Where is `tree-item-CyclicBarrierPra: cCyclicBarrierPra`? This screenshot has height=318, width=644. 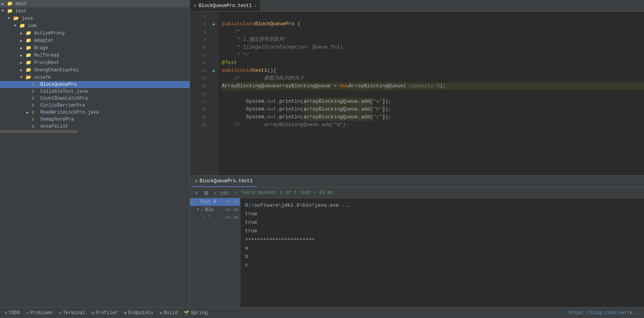 tree-item-CyclicBarrierPra: cCyclicBarrierPra is located at coordinates (95, 105).